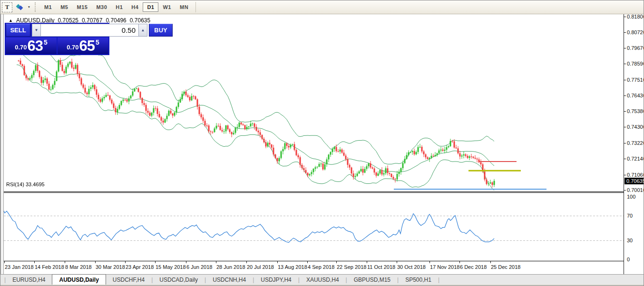 The height and width of the screenshot is (286, 644). I want to click on lot-decrease-button: ▼, so click(36, 30).